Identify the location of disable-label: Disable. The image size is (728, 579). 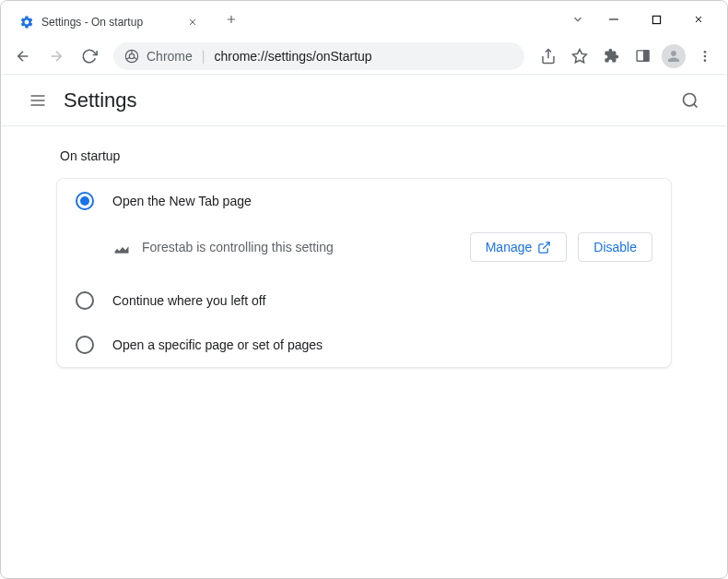
(616, 247).